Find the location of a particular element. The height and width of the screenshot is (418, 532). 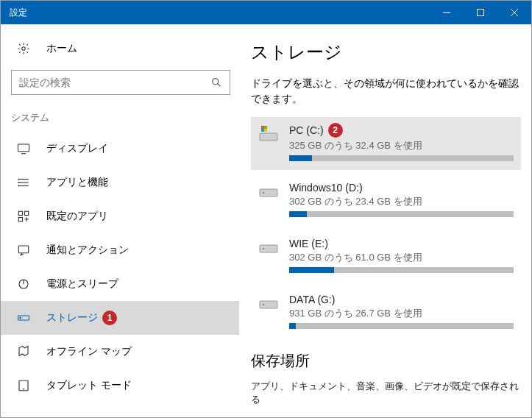

category-label: システム is located at coordinates (120, 121).